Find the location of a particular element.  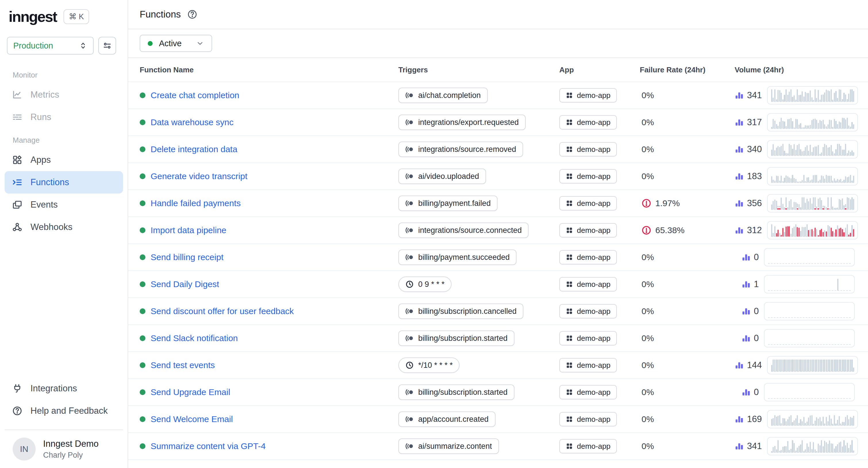

function-link: Generate video transcript is located at coordinates (199, 176).